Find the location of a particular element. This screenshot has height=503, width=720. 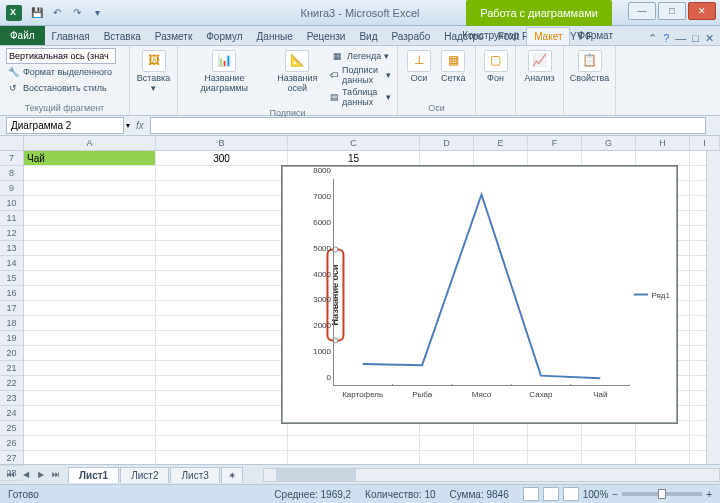

axis-titles-button: 📐Названия осей is located at coordinates (298, 78).